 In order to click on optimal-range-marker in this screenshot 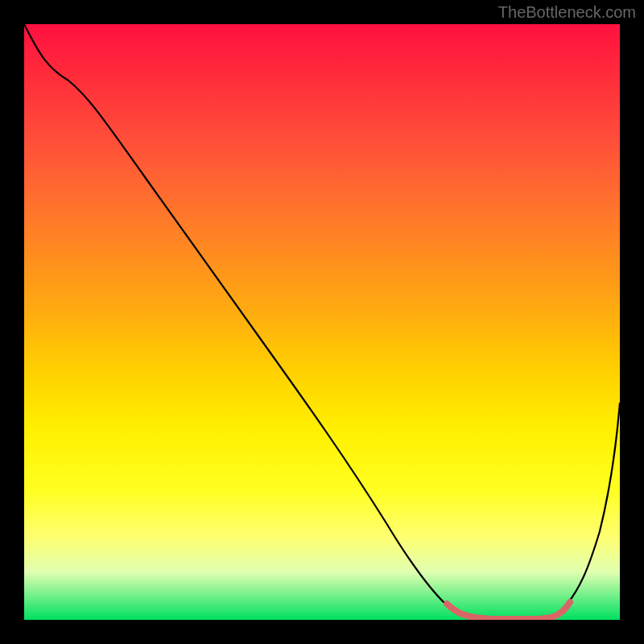, I will do `click(509, 610)`.